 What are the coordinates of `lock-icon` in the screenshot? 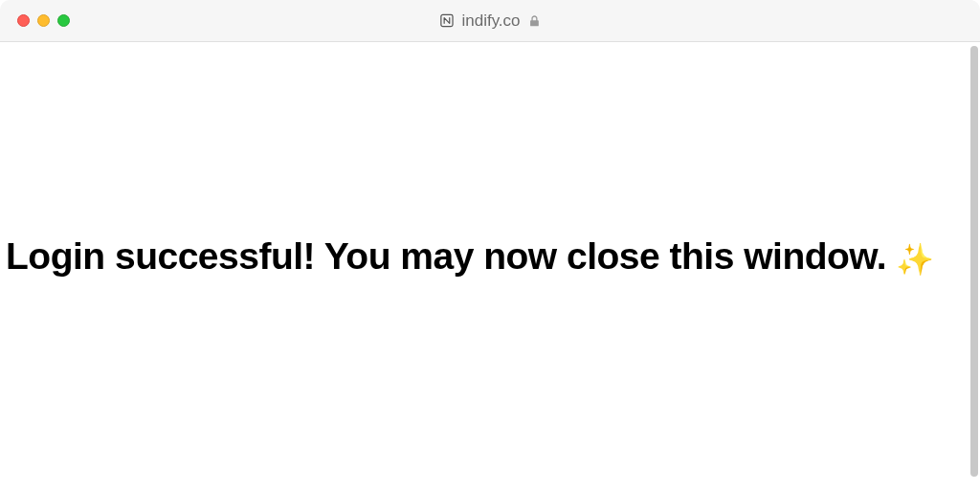 It's located at (535, 21).